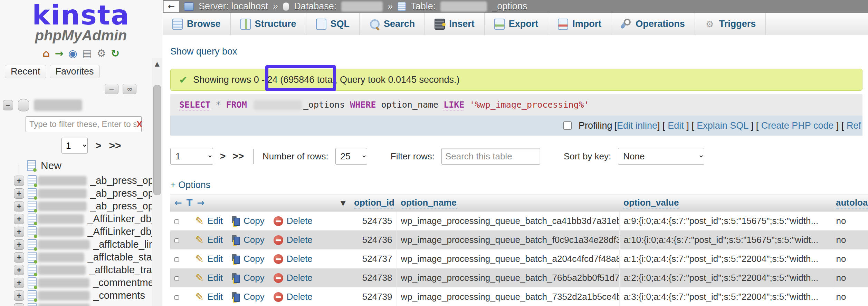 Image resolution: width=868 pixels, height=306 pixels. Describe the element at coordinates (157, 63) in the screenshot. I see `scroll-up-icon: ▲` at that location.